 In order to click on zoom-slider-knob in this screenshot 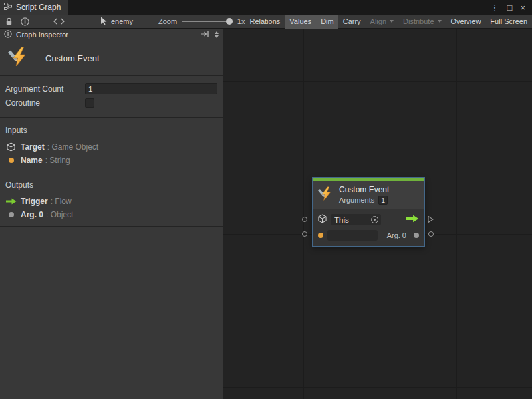, I will do `click(229, 21)`.